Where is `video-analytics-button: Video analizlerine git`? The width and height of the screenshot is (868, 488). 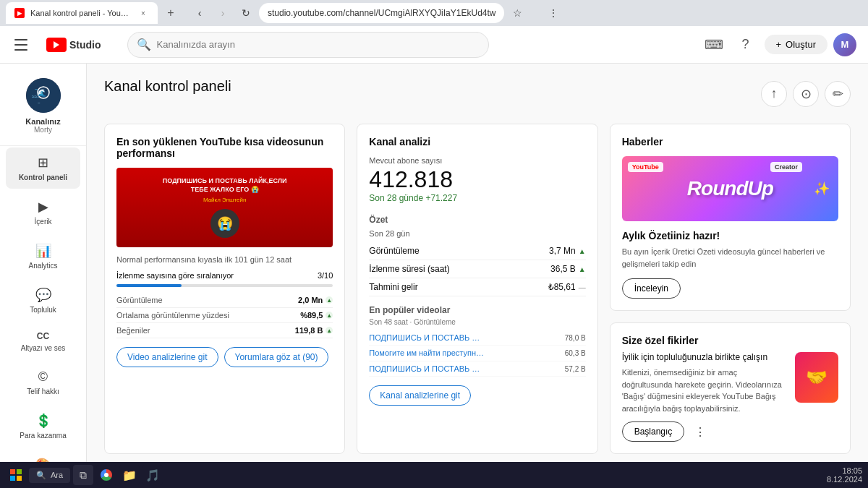
video-analytics-button: Video analizlerine git is located at coordinates (168, 357).